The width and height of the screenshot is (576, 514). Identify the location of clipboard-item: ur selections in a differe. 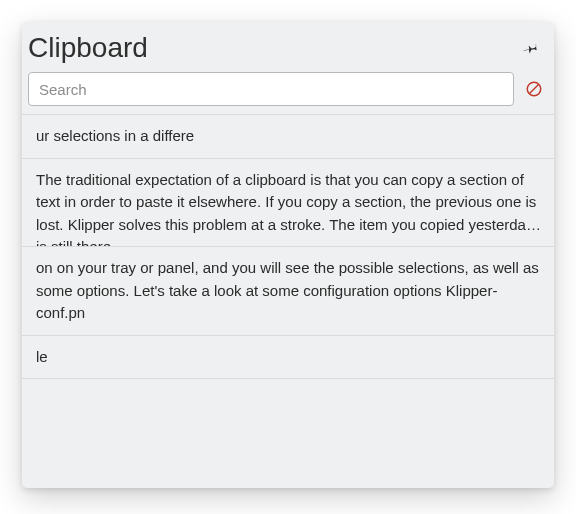
(288, 136).